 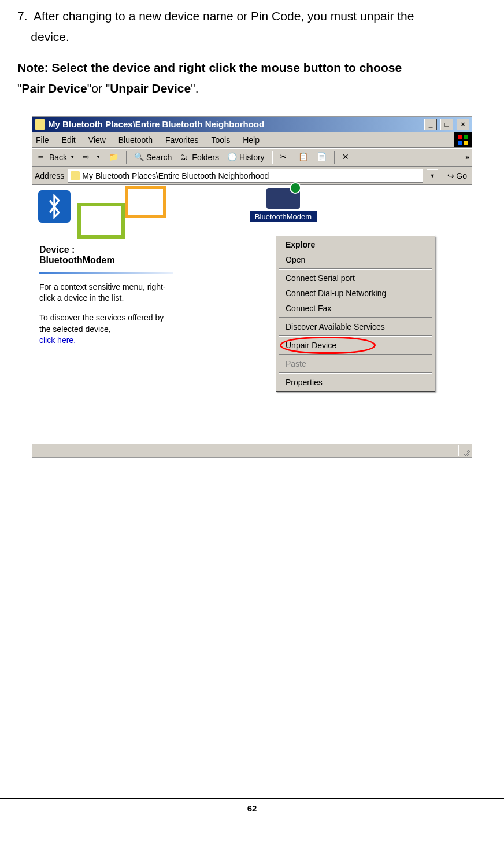 I want to click on menu-edit: Edit, so click(x=69, y=140).